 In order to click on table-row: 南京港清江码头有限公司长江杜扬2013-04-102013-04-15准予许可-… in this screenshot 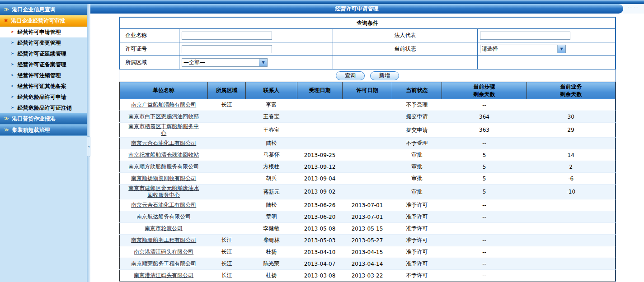, I will do `click(368, 252)`.